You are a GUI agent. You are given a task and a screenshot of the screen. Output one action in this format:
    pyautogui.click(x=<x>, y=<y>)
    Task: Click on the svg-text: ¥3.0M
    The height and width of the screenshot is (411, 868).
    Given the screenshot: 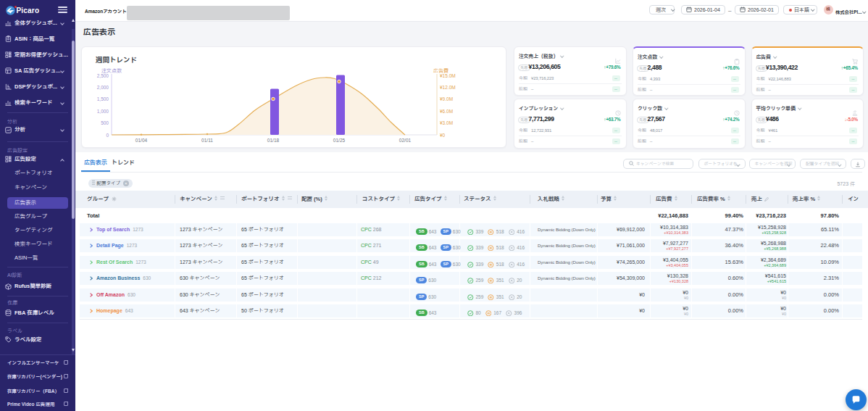 What is the action you would take?
    pyautogui.click(x=446, y=123)
    